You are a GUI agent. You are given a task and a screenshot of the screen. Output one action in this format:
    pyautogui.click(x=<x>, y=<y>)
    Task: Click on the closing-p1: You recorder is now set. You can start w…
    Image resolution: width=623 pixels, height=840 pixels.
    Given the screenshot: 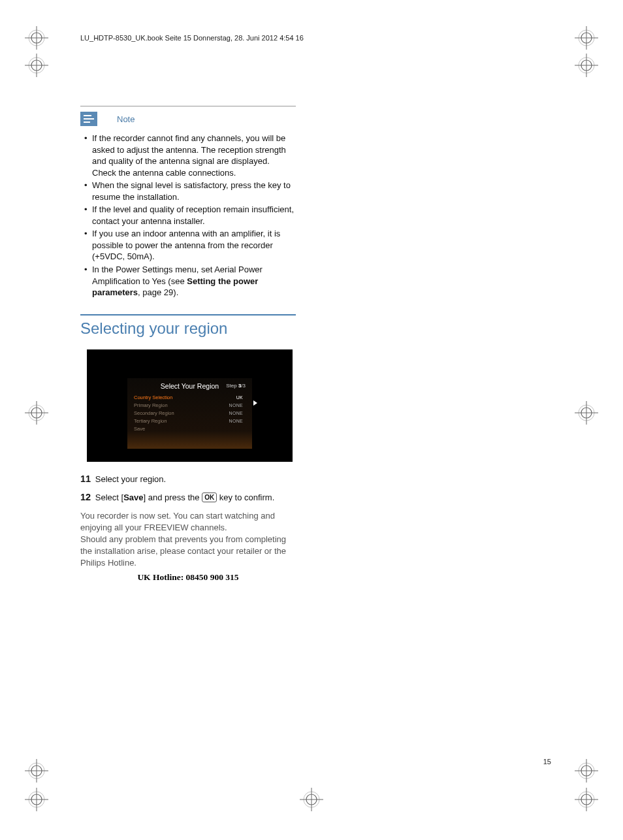 What is the action you would take?
    pyautogui.click(x=188, y=522)
    